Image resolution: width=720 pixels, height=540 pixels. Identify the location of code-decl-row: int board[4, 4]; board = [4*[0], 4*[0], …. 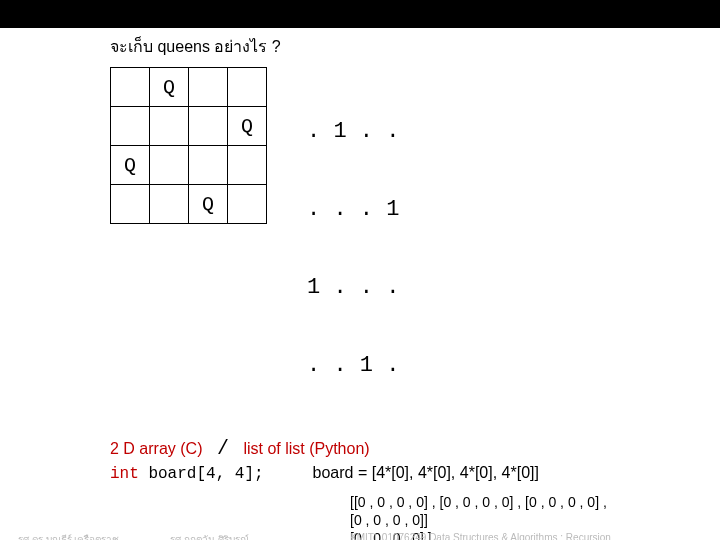
(360, 474).